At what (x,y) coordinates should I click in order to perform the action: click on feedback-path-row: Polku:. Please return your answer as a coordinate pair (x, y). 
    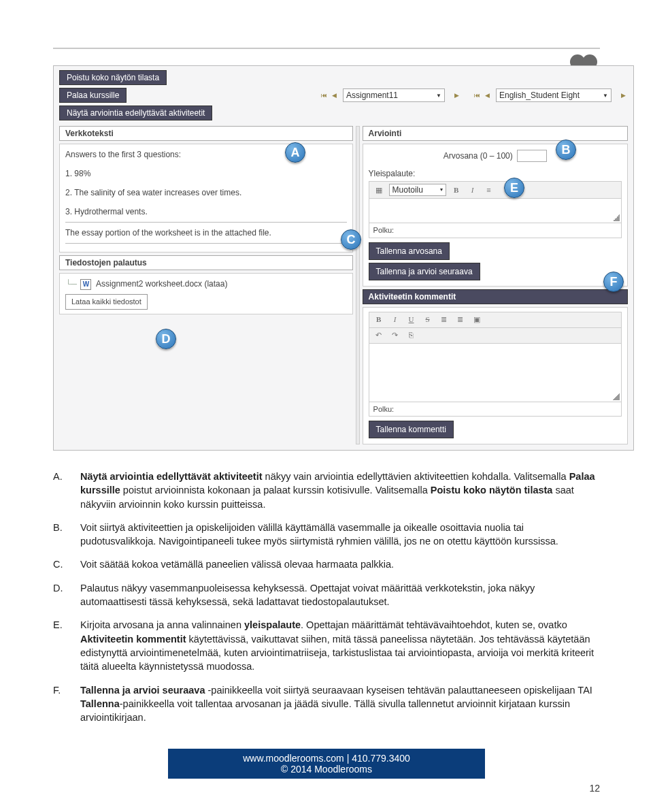
    Looking at the image, I should click on (495, 231).